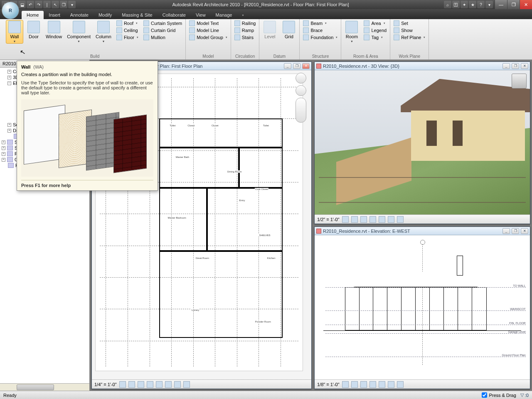  Describe the element at coordinates (519, 81) in the screenshot. I see `view-cube-icon` at that location.